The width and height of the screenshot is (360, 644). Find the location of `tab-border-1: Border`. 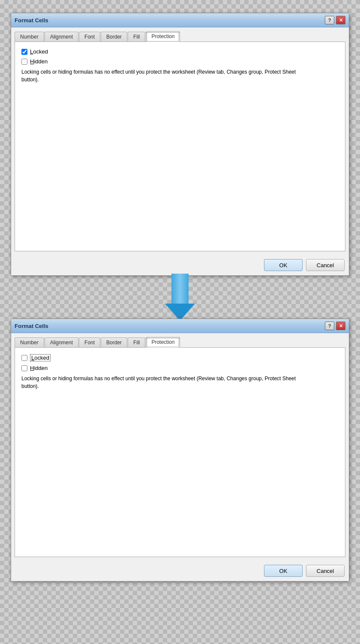

tab-border-1: Border is located at coordinates (114, 37).